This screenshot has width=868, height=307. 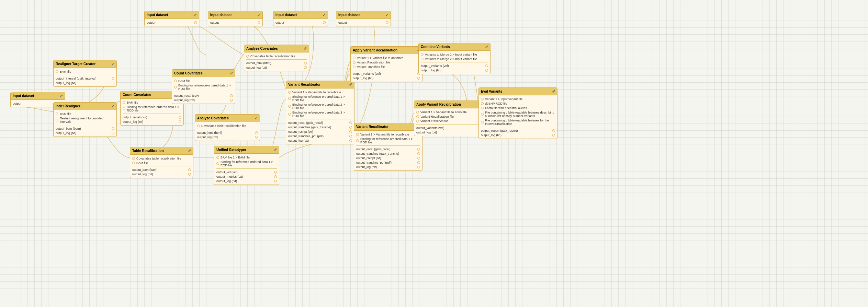 I want to click on node-header: Realigner Target Creator ⤢, so click(x=85, y=64).